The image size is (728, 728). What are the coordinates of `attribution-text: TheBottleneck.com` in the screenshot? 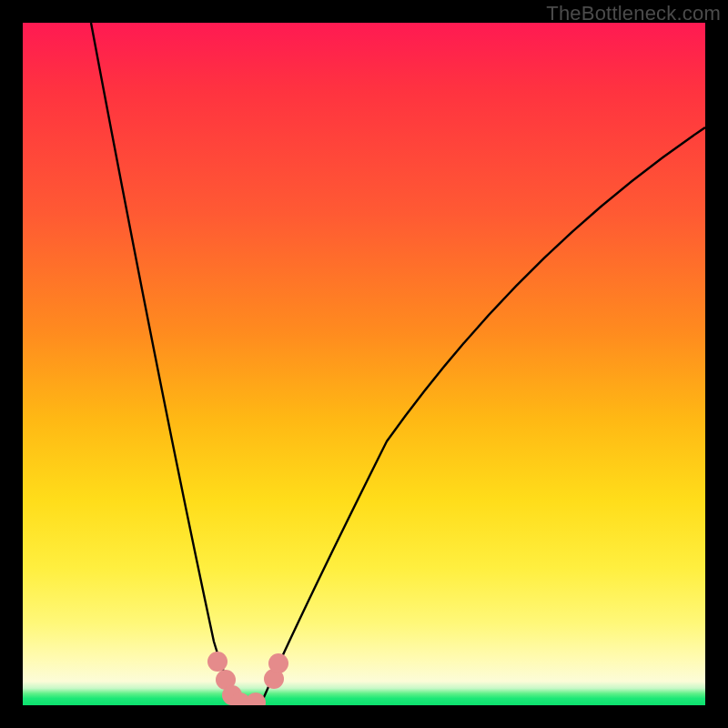 It's located at (633, 14).